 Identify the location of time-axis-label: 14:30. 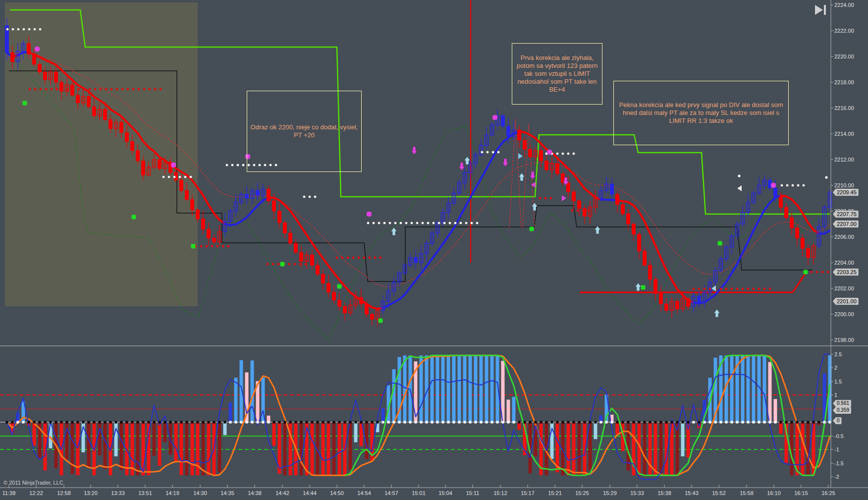
(200, 493).